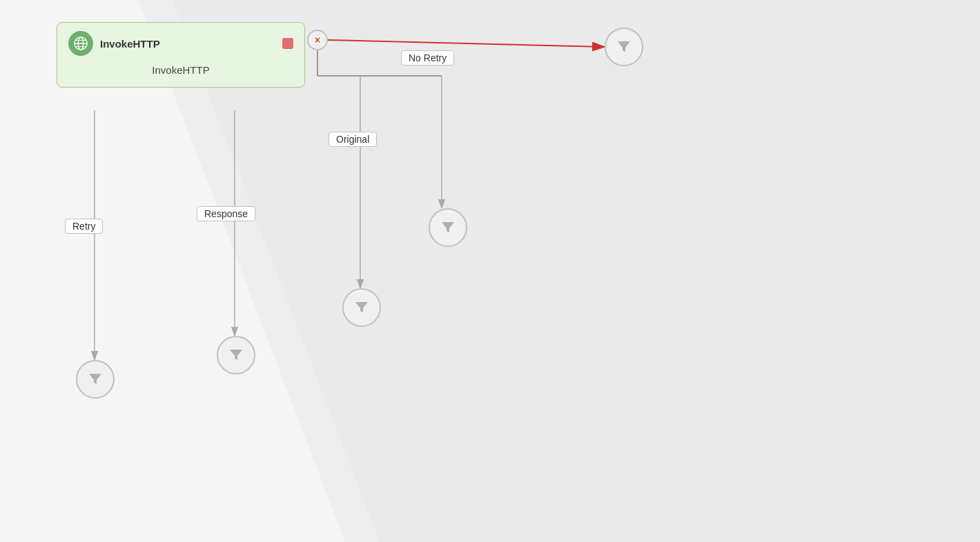 The height and width of the screenshot is (542, 980). What do you see at coordinates (288, 43) in the screenshot?
I see `stop-button` at bounding box center [288, 43].